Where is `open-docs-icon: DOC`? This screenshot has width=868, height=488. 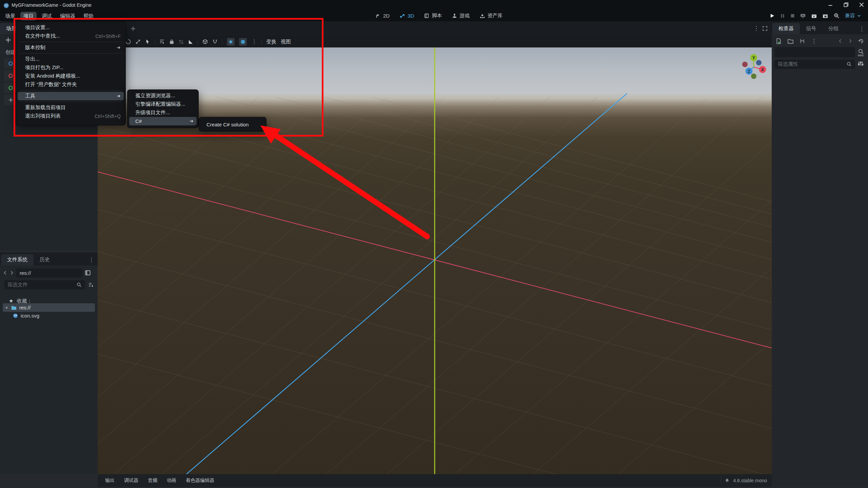 open-docs-icon: DOC is located at coordinates (861, 53).